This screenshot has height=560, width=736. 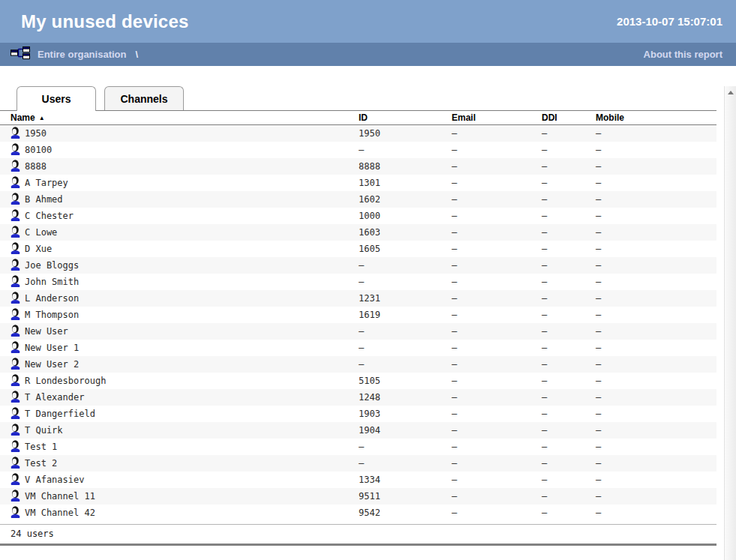 What do you see at coordinates (359, 496) in the screenshot?
I see `user-row: VM Channel 11 9511 – – –` at bounding box center [359, 496].